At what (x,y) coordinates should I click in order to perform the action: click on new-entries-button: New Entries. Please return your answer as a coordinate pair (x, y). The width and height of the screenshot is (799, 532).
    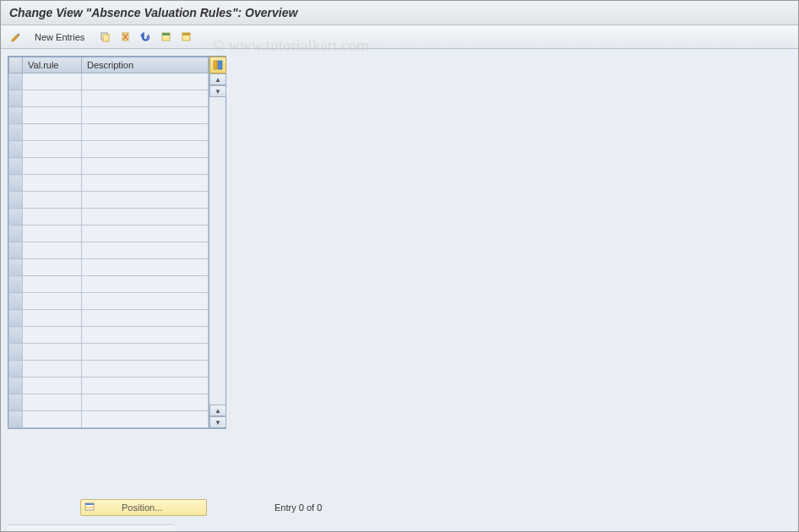
    Looking at the image, I should click on (59, 37).